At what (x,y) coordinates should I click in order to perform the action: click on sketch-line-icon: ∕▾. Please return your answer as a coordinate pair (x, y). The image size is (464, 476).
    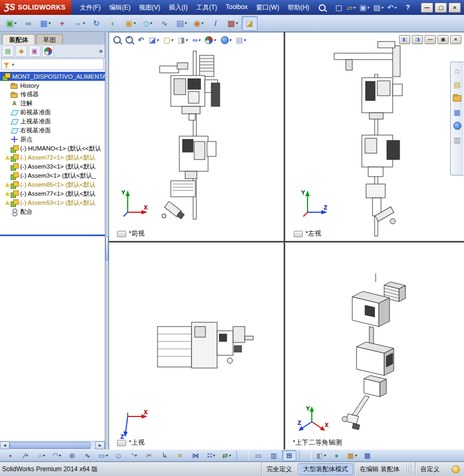
    Looking at the image, I should click on (26, 455).